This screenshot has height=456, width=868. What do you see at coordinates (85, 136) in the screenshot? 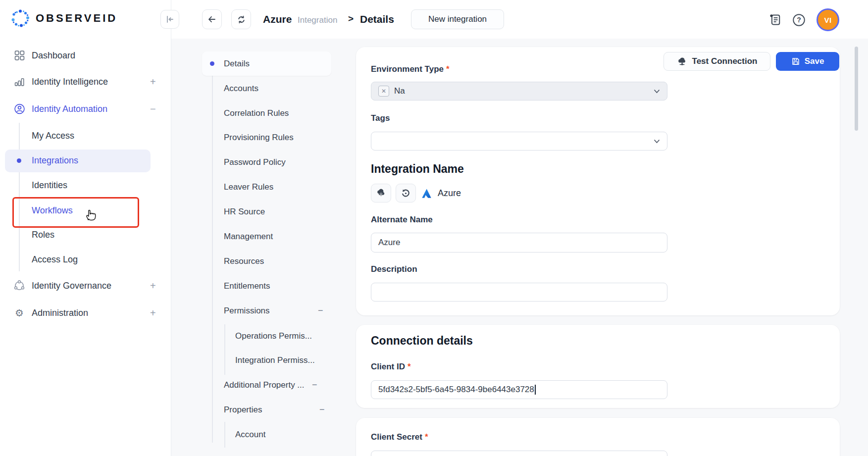
I see `sidebar-item-my-access: My Access` at bounding box center [85, 136].